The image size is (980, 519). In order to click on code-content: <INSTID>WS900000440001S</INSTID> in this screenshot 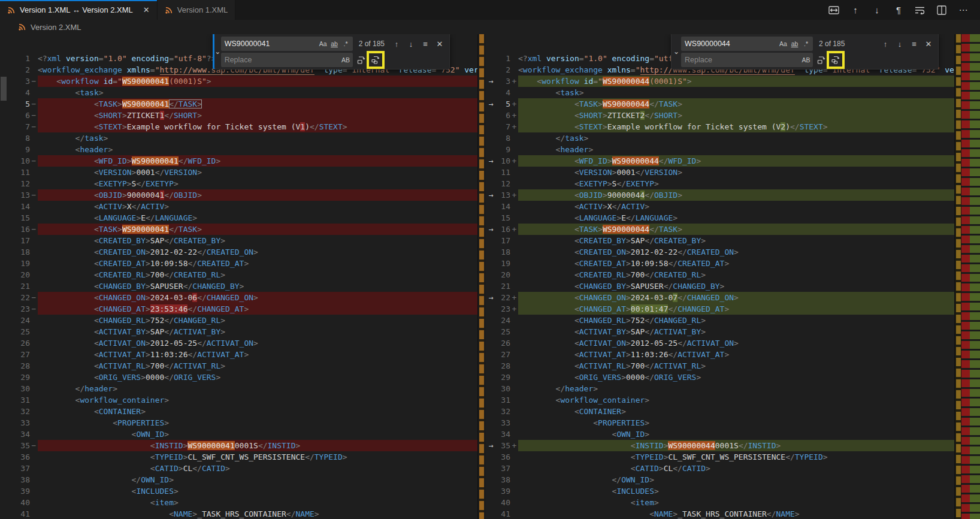, I will do `click(736, 446)`.